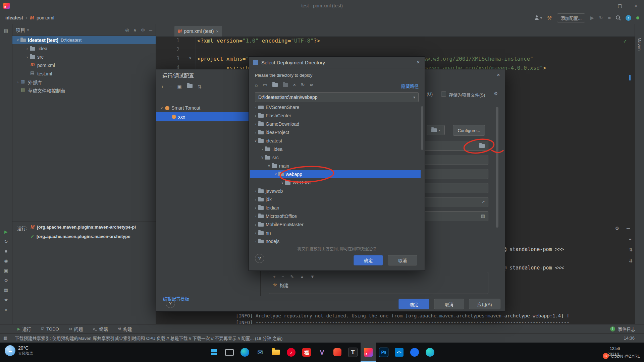 The width and height of the screenshot is (644, 362). What do you see at coordinates (198, 31) in the screenshot?
I see `editor-tab: M pom.xml (test) ×` at bounding box center [198, 31].